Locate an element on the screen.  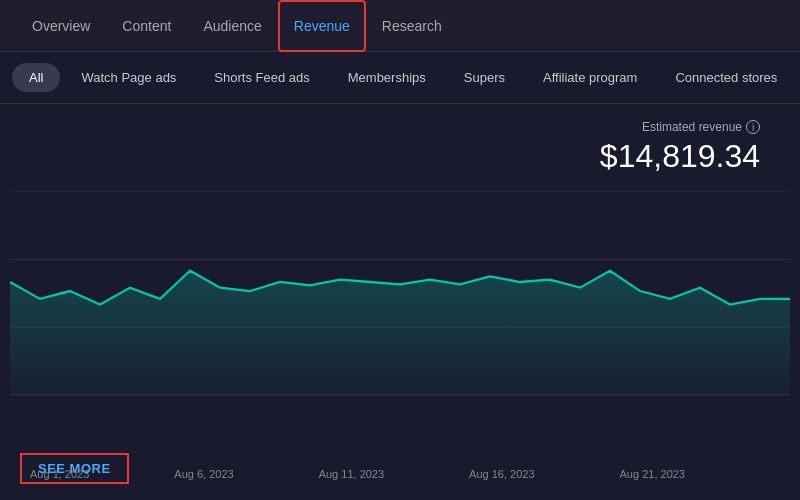
top-navigation: Overview Content Audience Revenue Resear… is located at coordinates (400, 26).